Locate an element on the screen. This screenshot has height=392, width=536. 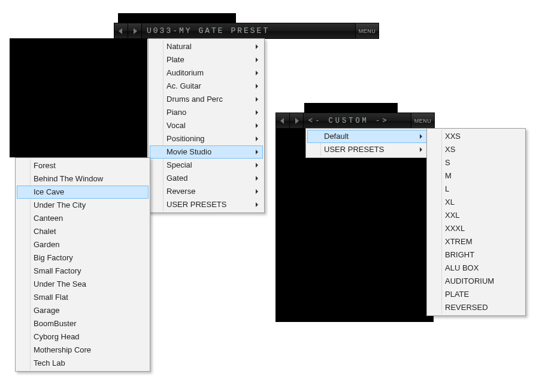
display1-lcd: U033-MY GATE PRESET is located at coordinates (249, 31).